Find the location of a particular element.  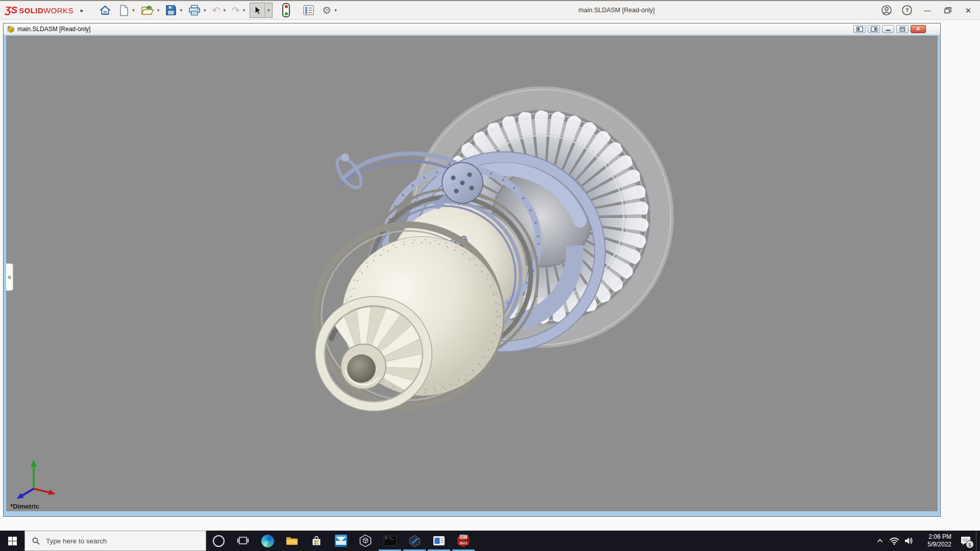

volume-button is located at coordinates (909, 541).